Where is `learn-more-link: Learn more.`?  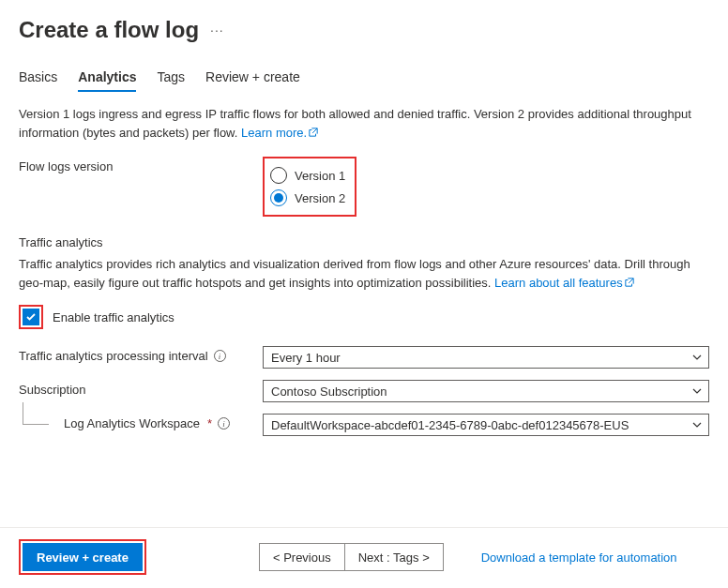
learn-more-link: Learn more. is located at coordinates (280, 133).